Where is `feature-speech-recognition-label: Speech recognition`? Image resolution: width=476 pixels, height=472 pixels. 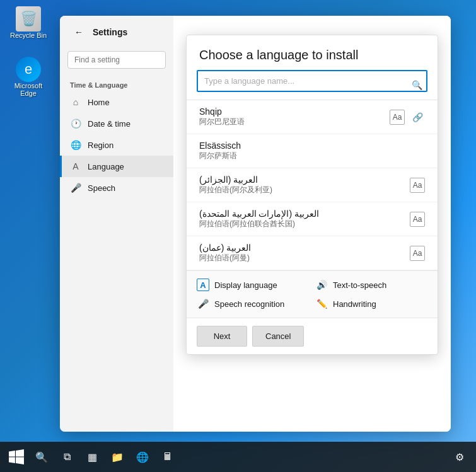
feature-speech-recognition-label: Speech recognition is located at coordinates (250, 304).